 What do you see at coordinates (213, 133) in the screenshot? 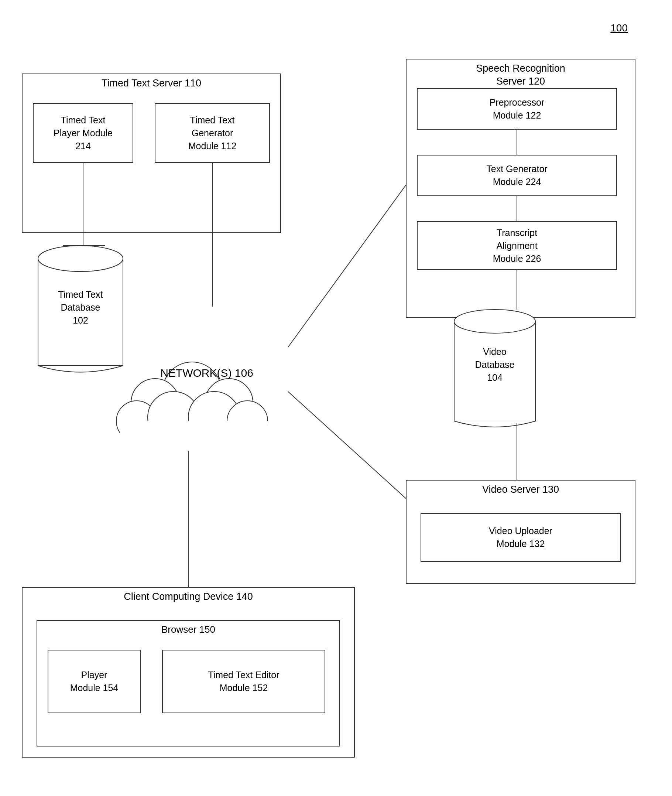
I see `tt-generator-module-label: Timed TextGeneratorModule 112` at bounding box center [213, 133].